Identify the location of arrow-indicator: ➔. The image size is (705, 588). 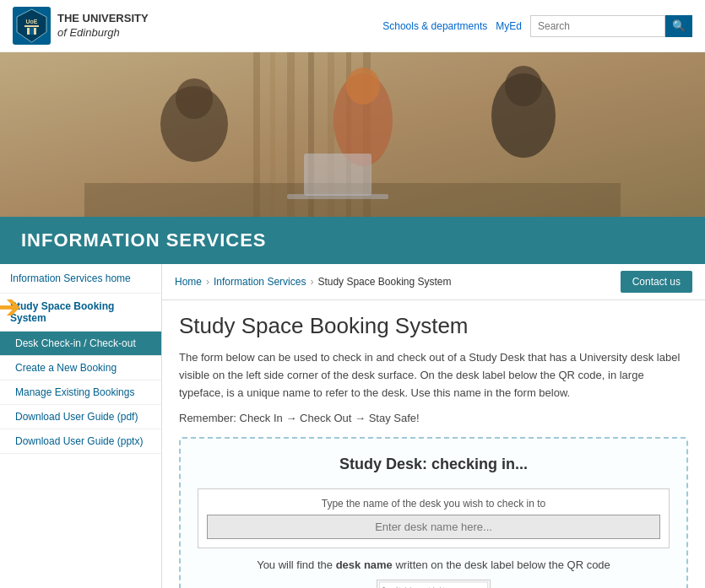
(11, 306).